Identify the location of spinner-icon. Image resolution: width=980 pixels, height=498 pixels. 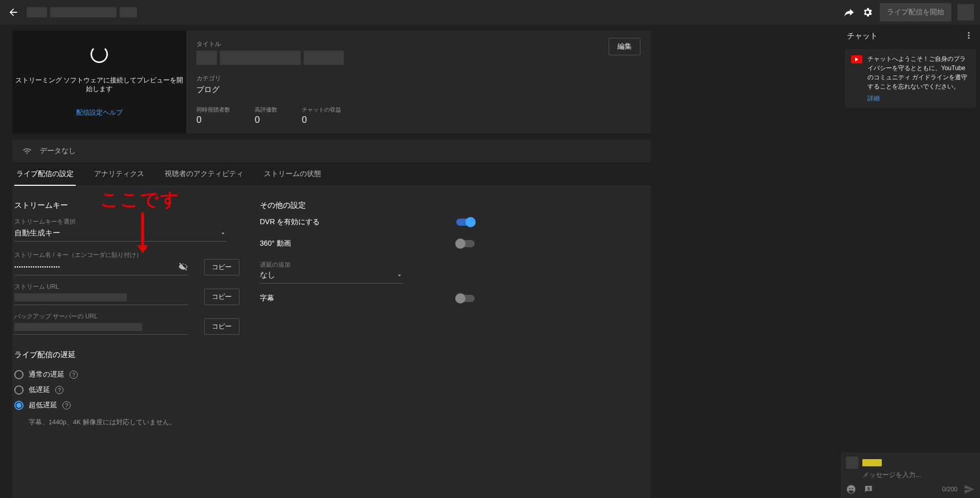
(99, 54).